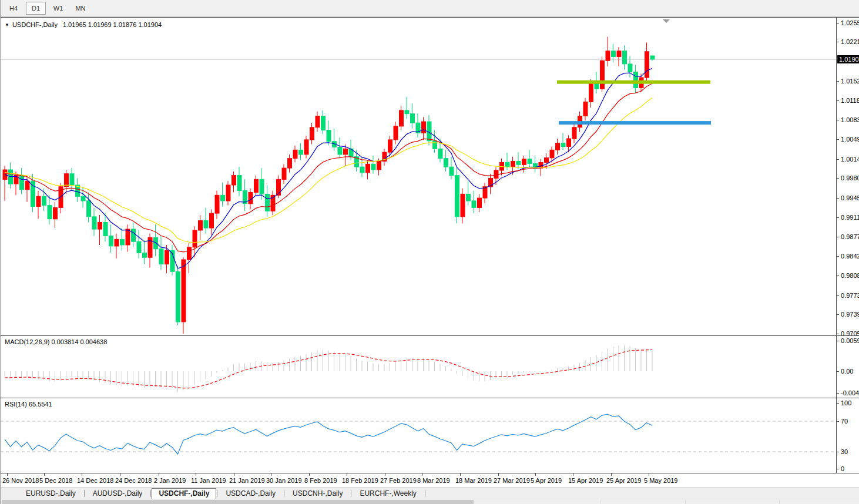 The image size is (859, 504). Describe the element at coordinates (118, 493) in the screenshot. I see `chart-tab-audusddaily: AUDUSD-,Daily` at that location.